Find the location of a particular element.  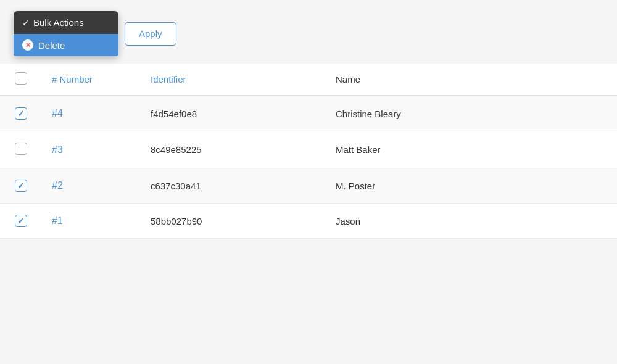

delete-option: ✕ Delete is located at coordinates (66, 45).